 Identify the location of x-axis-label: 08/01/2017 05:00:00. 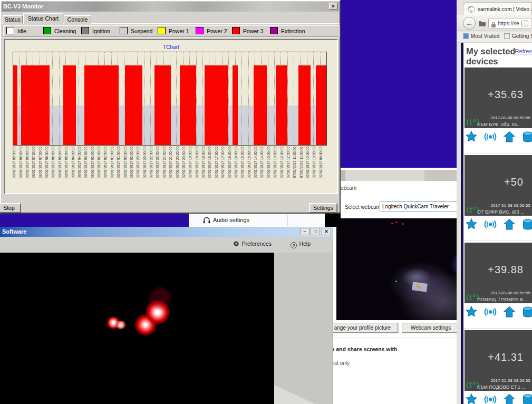
(66, 169).